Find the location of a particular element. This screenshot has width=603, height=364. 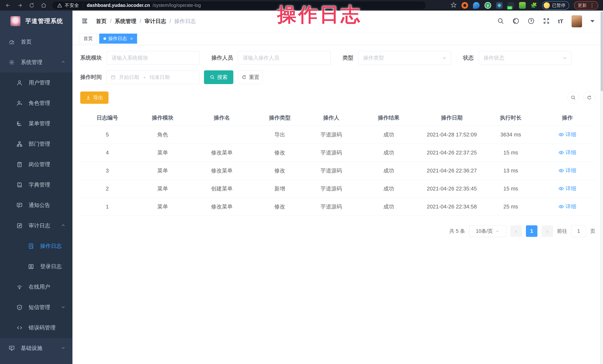

close-icon: × is located at coordinates (132, 39).